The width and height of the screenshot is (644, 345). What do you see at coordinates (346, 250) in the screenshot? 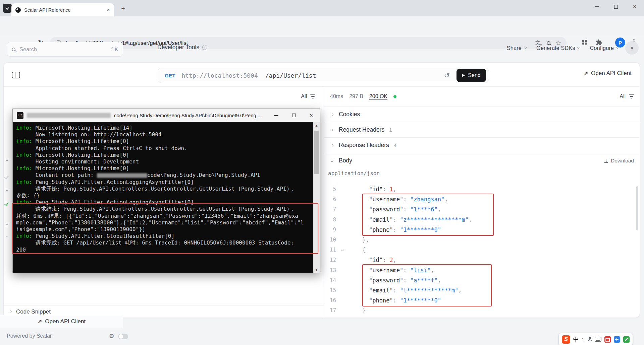
I see `collapse-chevron-icon` at bounding box center [346, 250].